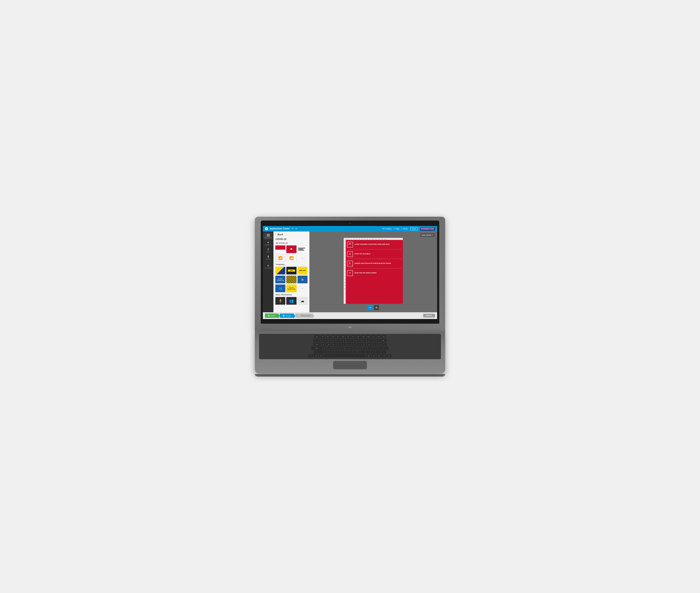 This screenshot has width=700, height=593. Describe the element at coordinates (373, 352) in the screenshot. I see `key-slash: /` at that location.